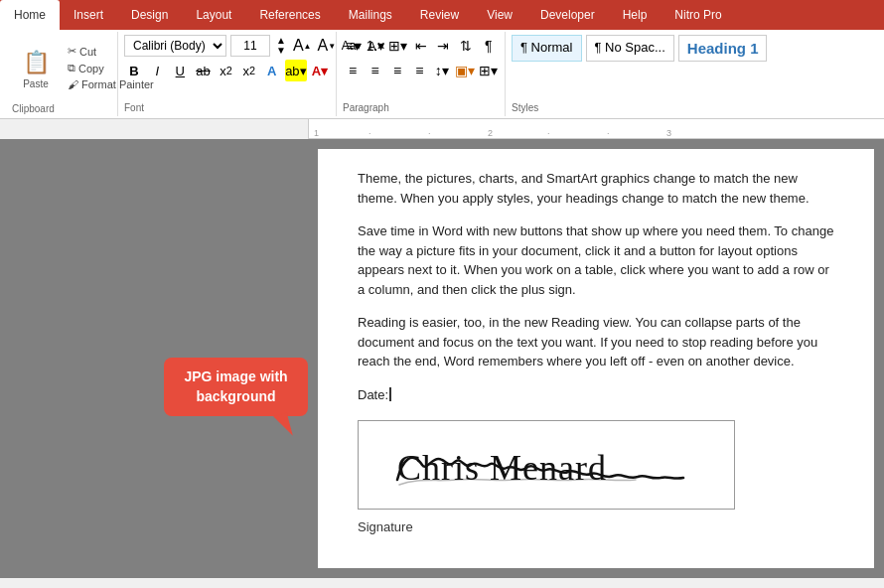 The image size is (884, 588). Describe the element at coordinates (74, 84) in the screenshot. I see `format-painter-icon: 🖌` at that location.